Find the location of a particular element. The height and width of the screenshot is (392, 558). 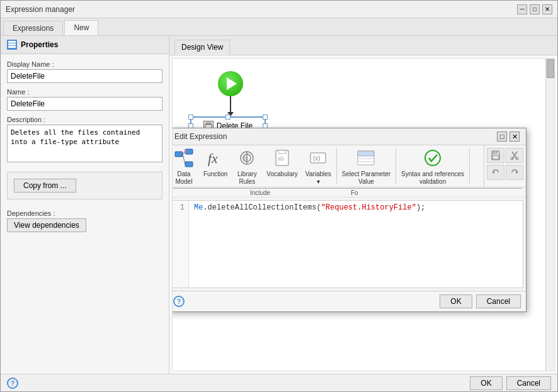

syntax-label: Syntax and referencesvalidation is located at coordinates (433, 178).